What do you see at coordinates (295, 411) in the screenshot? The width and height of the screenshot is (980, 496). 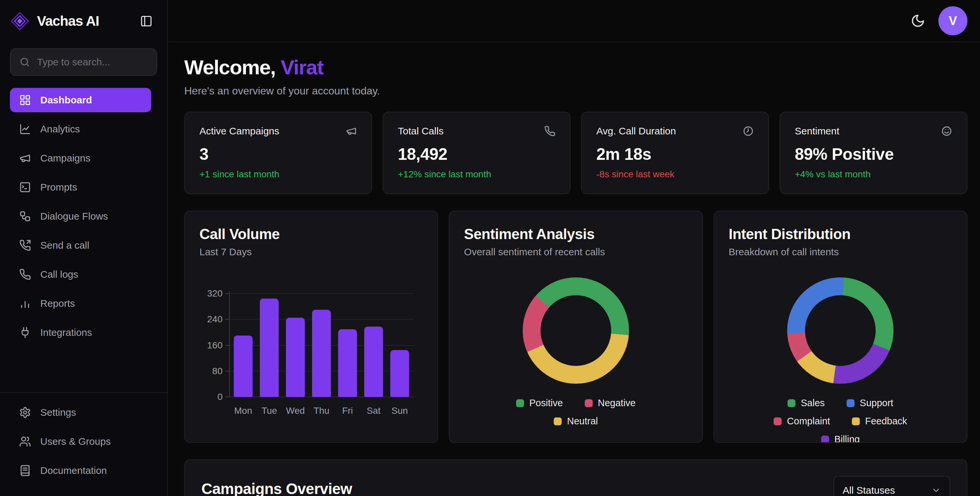 I see `x-tick-label: Wed` at bounding box center [295, 411].